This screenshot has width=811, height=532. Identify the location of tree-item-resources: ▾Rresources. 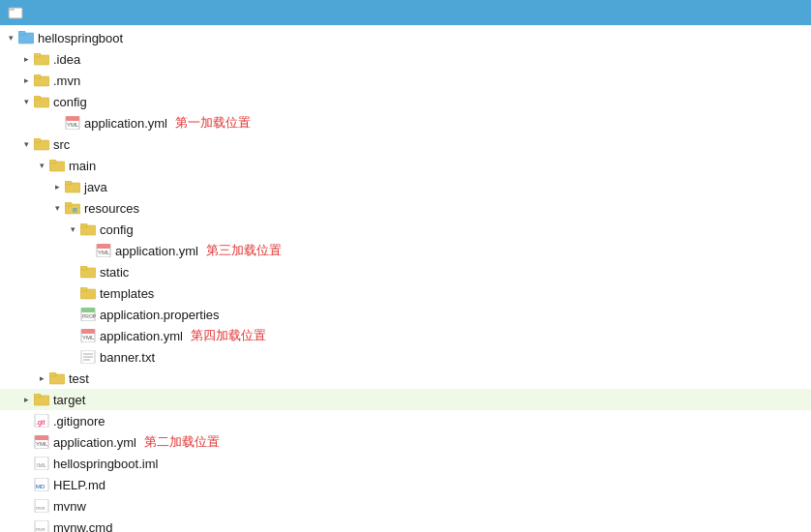
(406, 208).